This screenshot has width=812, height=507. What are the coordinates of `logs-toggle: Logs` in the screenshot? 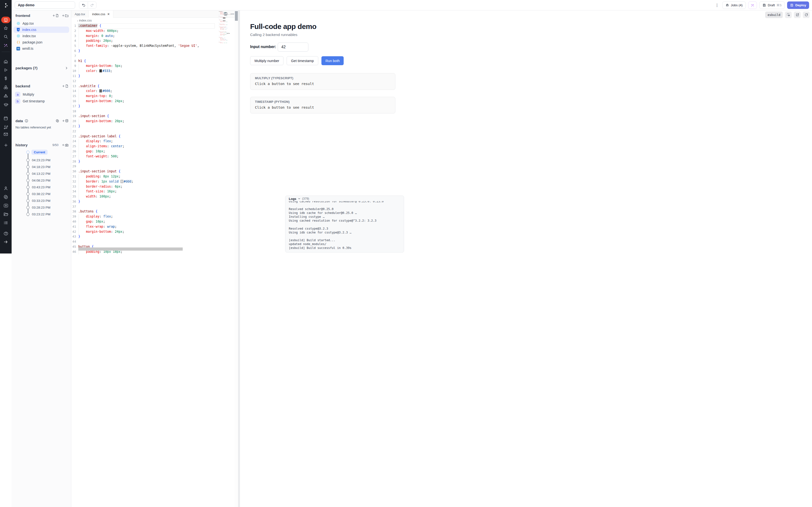 It's located at (293, 199).